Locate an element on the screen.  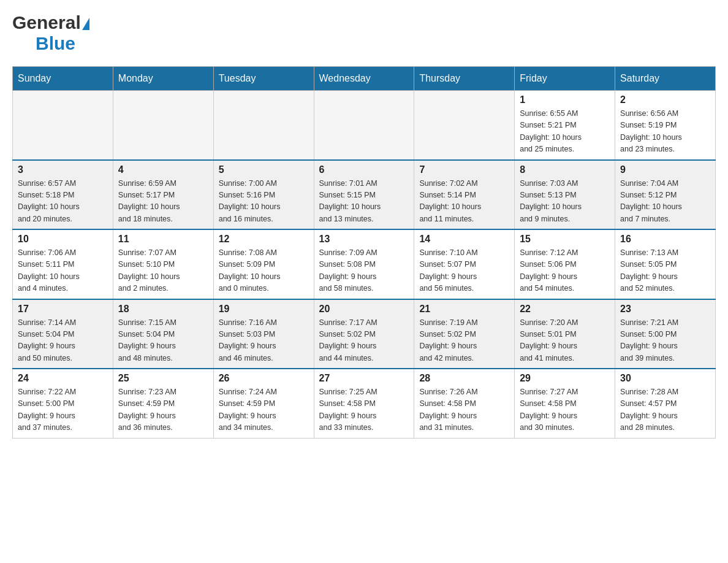
day-info: Sunrise: 7:08 AMSunset: 5:09 PMDaylight:… is located at coordinates (264, 271).